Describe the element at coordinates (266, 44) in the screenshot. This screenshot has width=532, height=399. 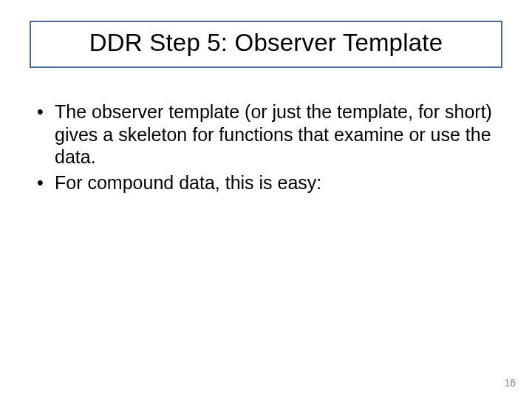
I see `title-box: DDR Step 5: Observer Template` at that location.